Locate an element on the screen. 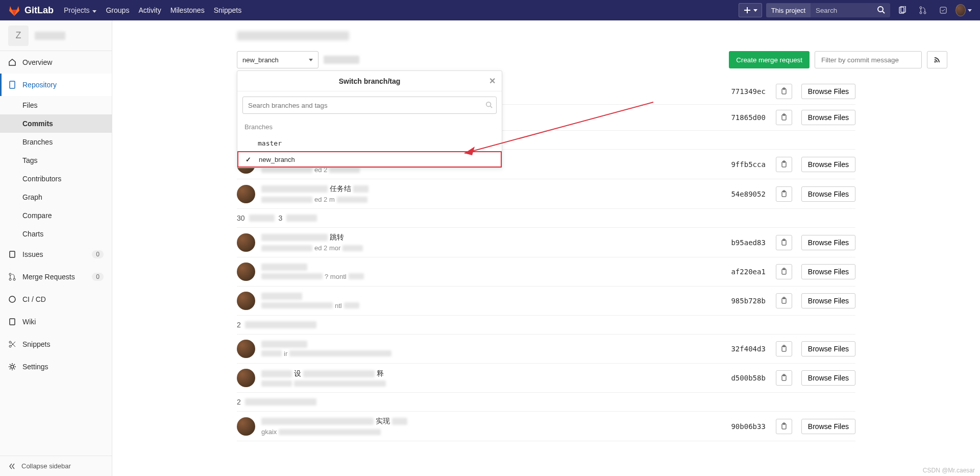  chevron-left-icon is located at coordinates (12, 466).